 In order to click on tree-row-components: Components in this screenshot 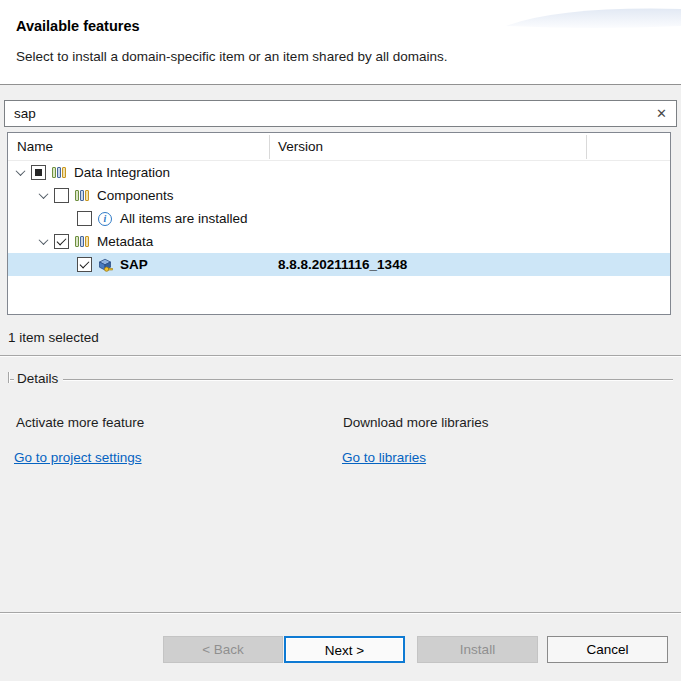, I will do `click(339, 196)`.